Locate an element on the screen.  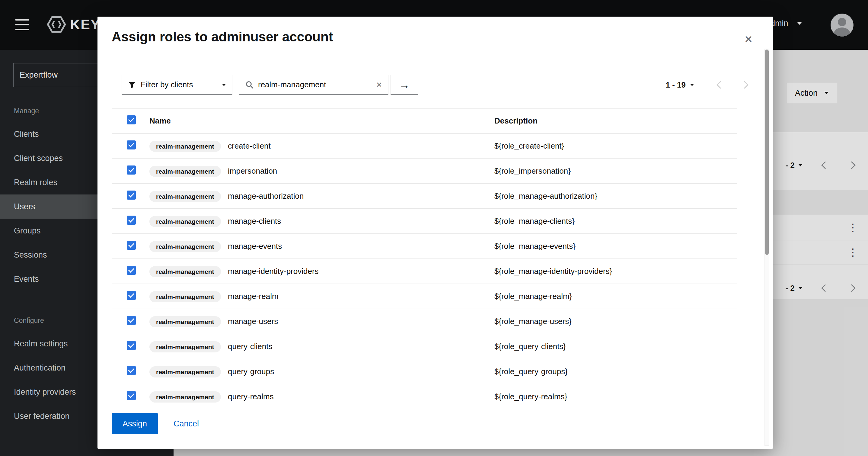
filter-icon is located at coordinates (132, 85).